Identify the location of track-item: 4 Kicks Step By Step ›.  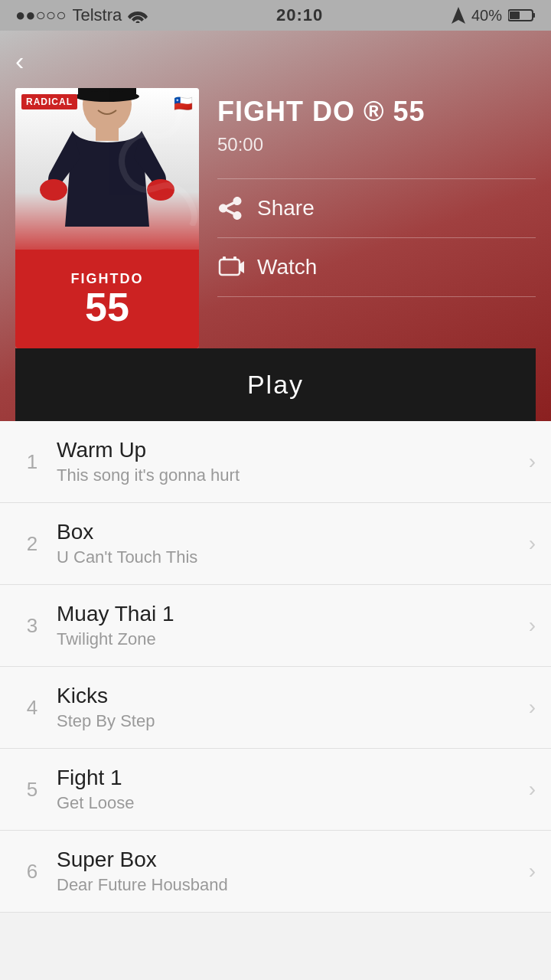
(276, 707).